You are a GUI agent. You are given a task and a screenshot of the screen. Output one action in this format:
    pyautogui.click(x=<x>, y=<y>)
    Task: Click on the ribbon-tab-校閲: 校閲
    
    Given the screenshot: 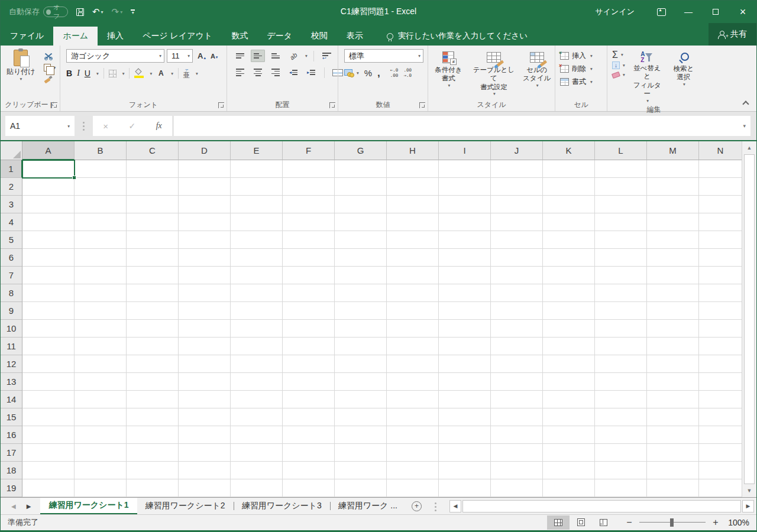 What is the action you would take?
    pyautogui.click(x=319, y=36)
    